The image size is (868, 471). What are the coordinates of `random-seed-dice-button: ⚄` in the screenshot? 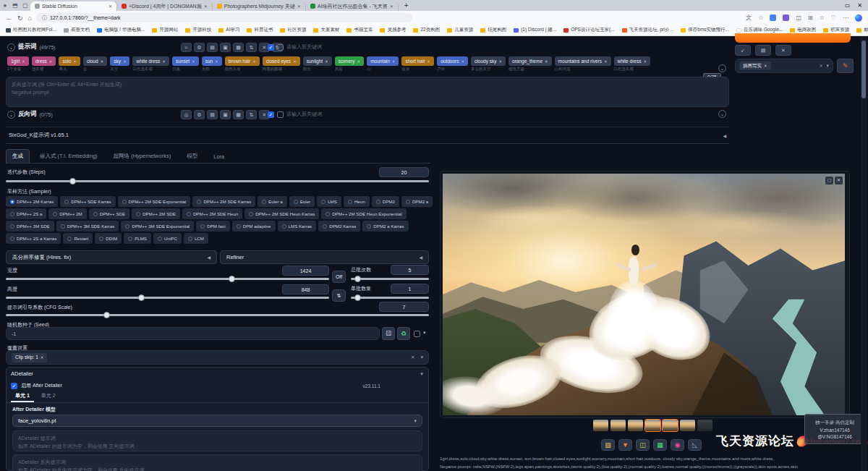 It's located at (388, 334).